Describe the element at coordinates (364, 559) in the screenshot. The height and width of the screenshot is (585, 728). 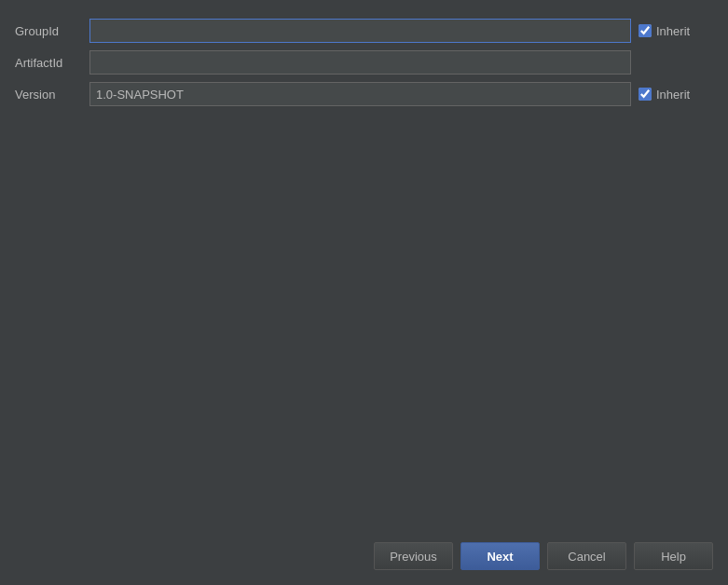
I see `footer: Previous Next Cancel Help` at that location.